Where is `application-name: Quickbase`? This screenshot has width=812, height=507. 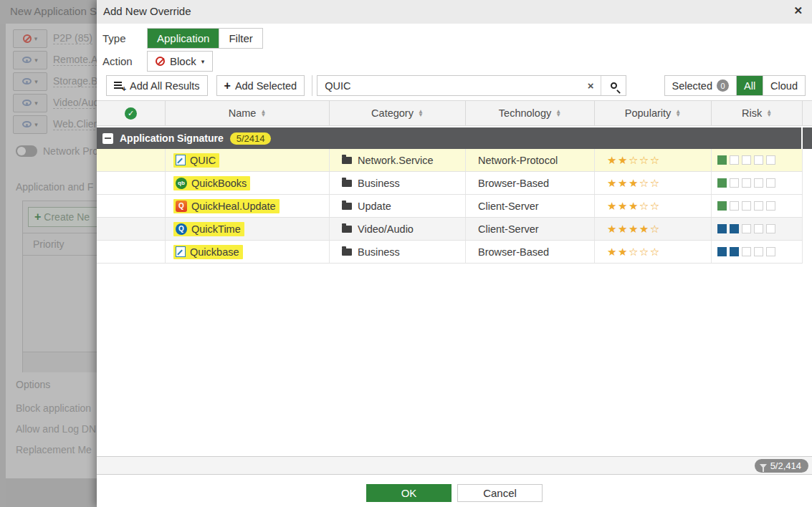
application-name: Quickbase is located at coordinates (215, 252).